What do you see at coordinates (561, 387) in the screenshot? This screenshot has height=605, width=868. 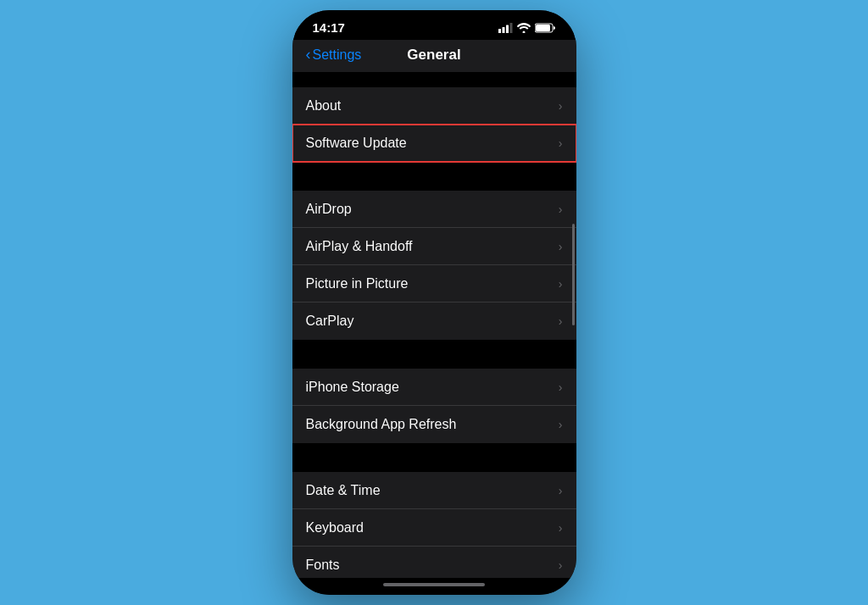 I see `iphone-storage-right: ›` at bounding box center [561, 387].